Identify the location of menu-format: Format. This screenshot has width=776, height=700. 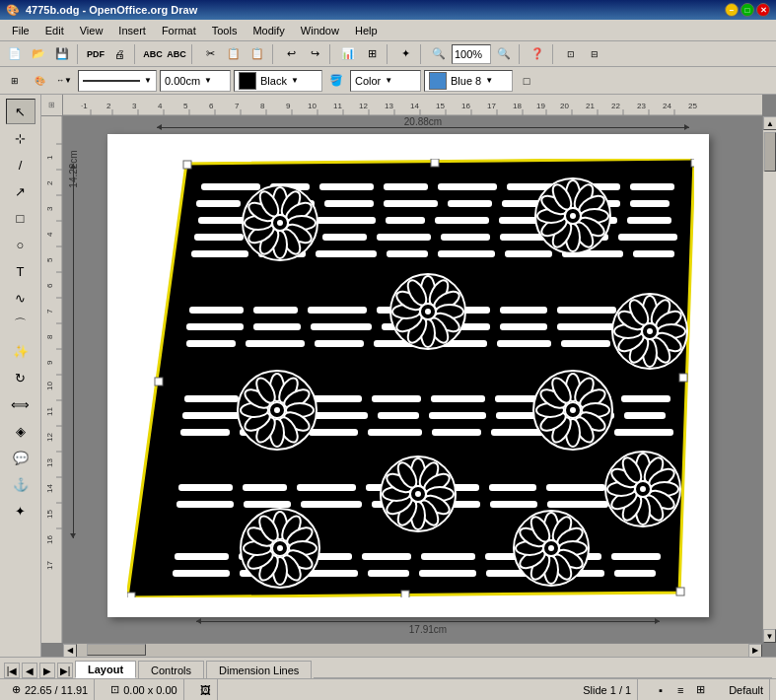
(179, 31).